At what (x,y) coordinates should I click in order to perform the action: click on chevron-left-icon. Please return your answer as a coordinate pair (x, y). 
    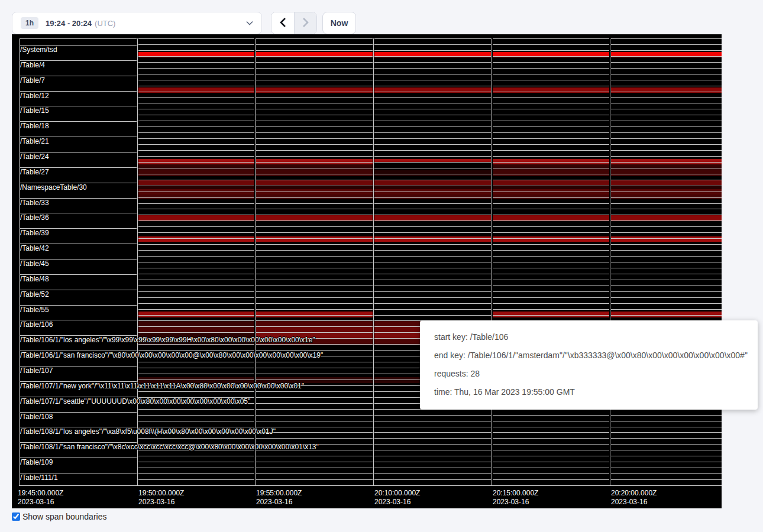
    Looking at the image, I should click on (283, 24).